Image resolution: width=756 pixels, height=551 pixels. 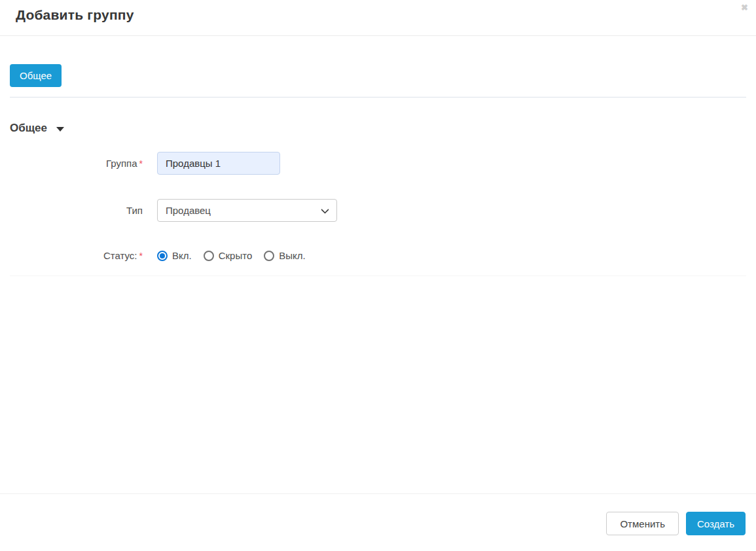 What do you see at coordinates (378, 76) in the screenshot?
I see `tab-bar: Общее` at bounding box center [378, 76].